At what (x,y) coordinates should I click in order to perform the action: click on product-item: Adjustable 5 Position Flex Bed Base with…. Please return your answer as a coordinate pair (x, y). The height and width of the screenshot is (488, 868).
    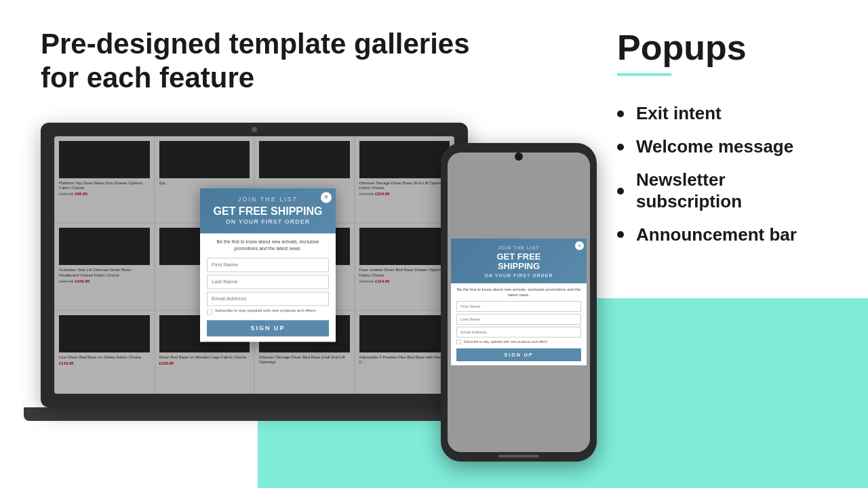
    Looking at the image, I should click on (405, 352).